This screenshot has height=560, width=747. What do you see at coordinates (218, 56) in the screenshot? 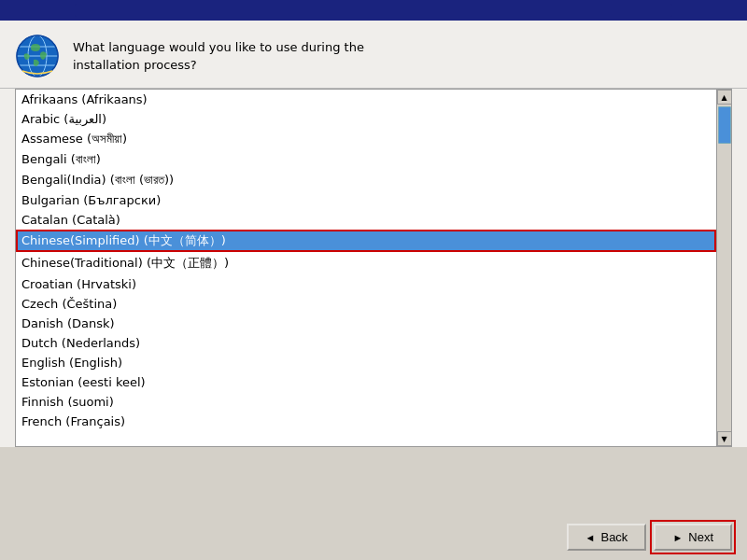
I see `header-text: What language would you like to use duri…` at bounding box center [218, 56].